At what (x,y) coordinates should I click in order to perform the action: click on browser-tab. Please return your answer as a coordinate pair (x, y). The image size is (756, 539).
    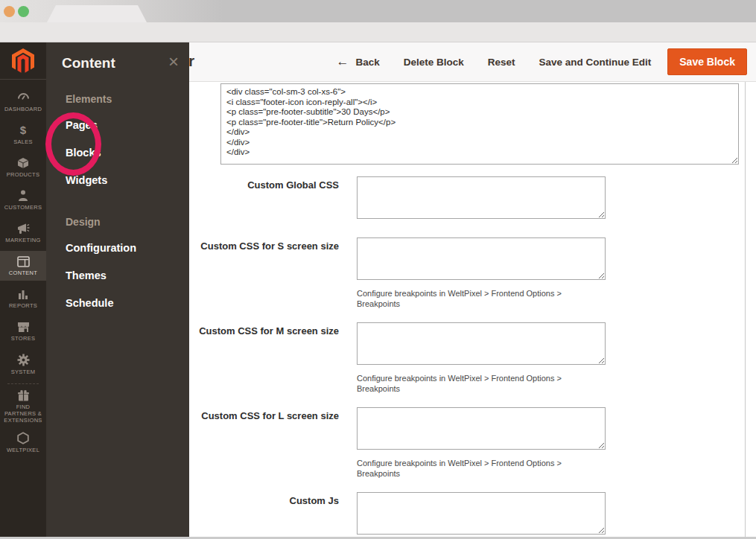
    Looking at the image, I should click on (97, 13).